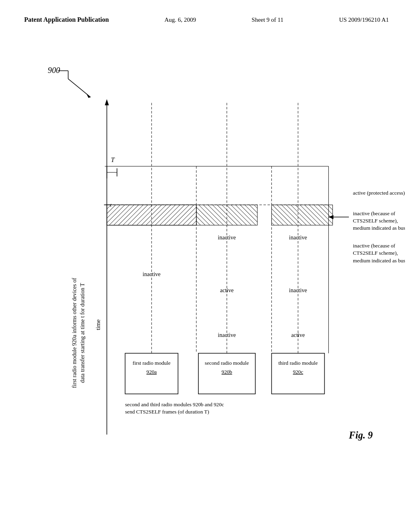  What do you see at coordinates (180, 20) in the screenshot?
I see `publication-date: Aug. 6, 2009` at bounding box center [180, 20].